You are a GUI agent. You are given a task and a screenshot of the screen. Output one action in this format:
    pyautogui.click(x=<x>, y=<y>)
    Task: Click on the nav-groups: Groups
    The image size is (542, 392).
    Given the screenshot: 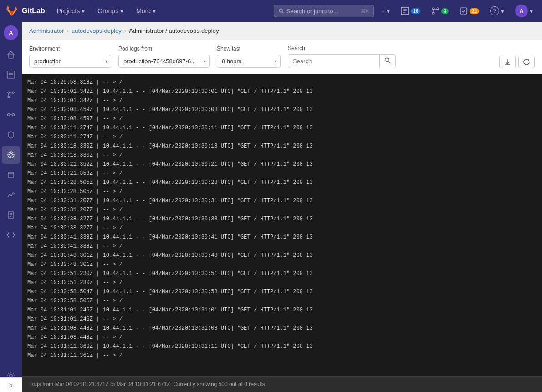 What is the action you would take?
    pyautogui.click(x=110, y=11)
    